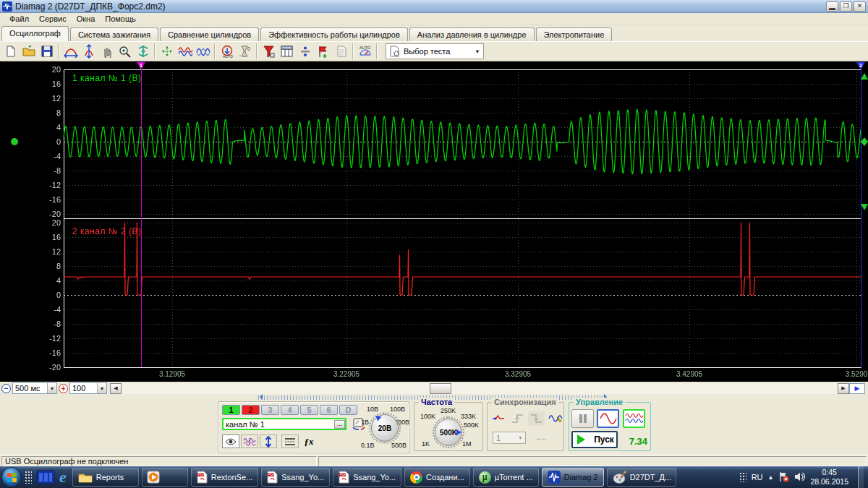  What do you see at coordinates (106, 477) in the screenshot?
I see `taskbar-button-reports: Reports` at bounding box center [106, 477].